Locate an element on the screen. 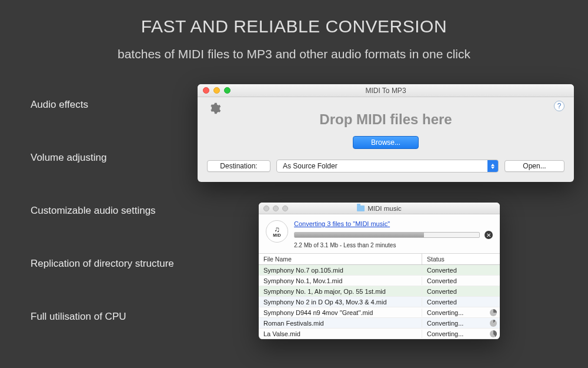 The height and width of the screenshot is (368, 588). window-title: MIDI music is located at coordinates (385, 208).